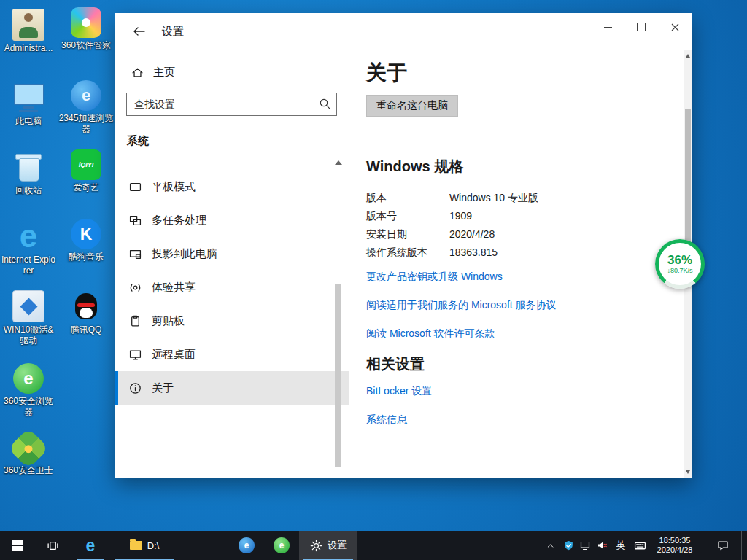  Describe the element at coordinates (412, 106) in the screenshot. I see `rename-pc-button: 重命名这台电脑` at that location.